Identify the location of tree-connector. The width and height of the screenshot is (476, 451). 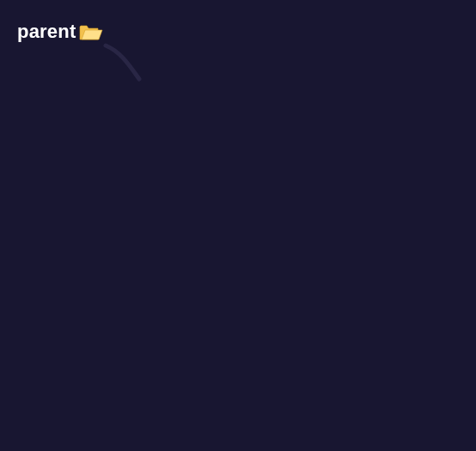
(129, 69).